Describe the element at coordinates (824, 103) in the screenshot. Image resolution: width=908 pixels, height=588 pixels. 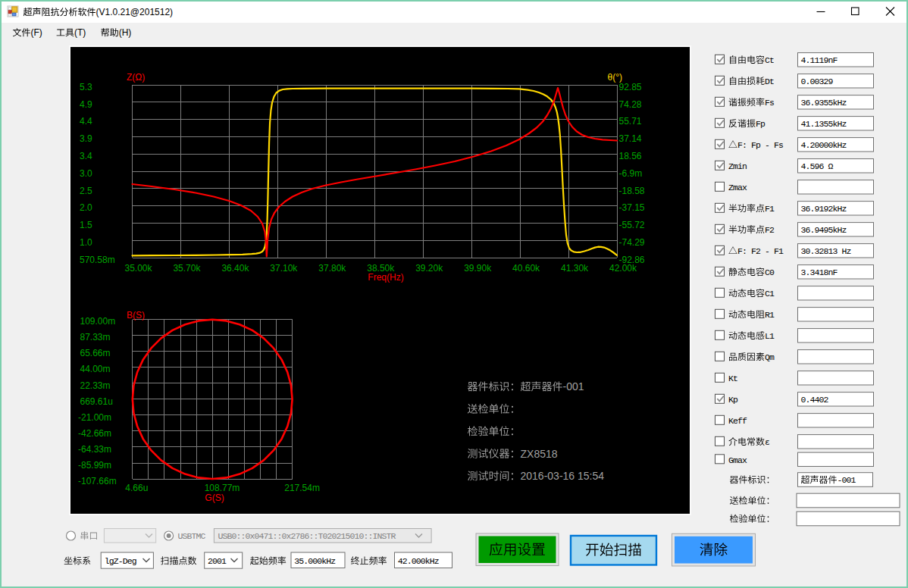
I see `svg-text: 36.9355kHz` at that location.